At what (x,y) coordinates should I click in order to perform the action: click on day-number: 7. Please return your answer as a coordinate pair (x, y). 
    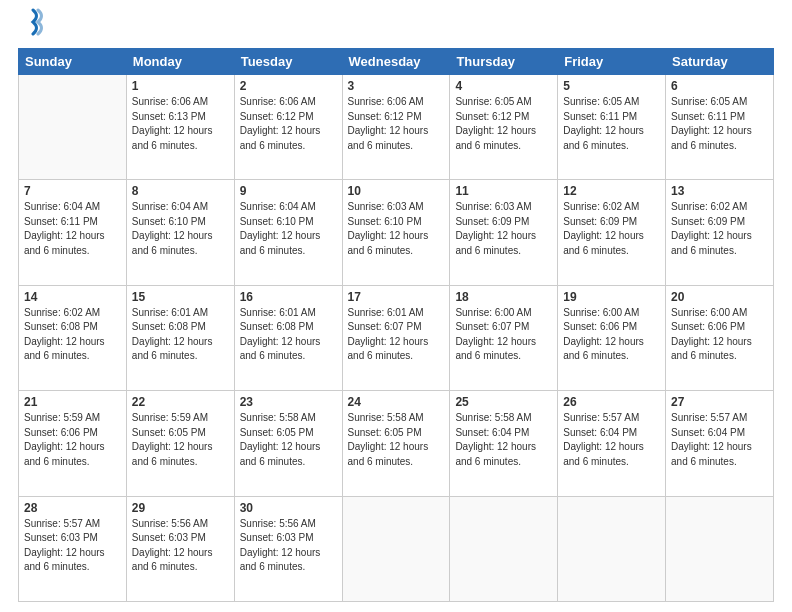
    Looking at the image, I should click on (72, 191).